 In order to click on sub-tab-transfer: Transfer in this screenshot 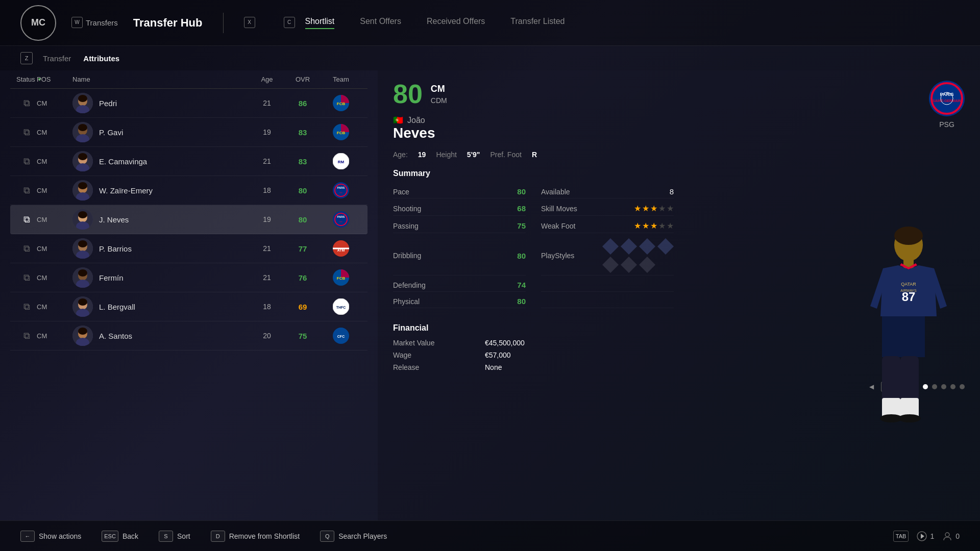, I will do `click(57, 58)`.